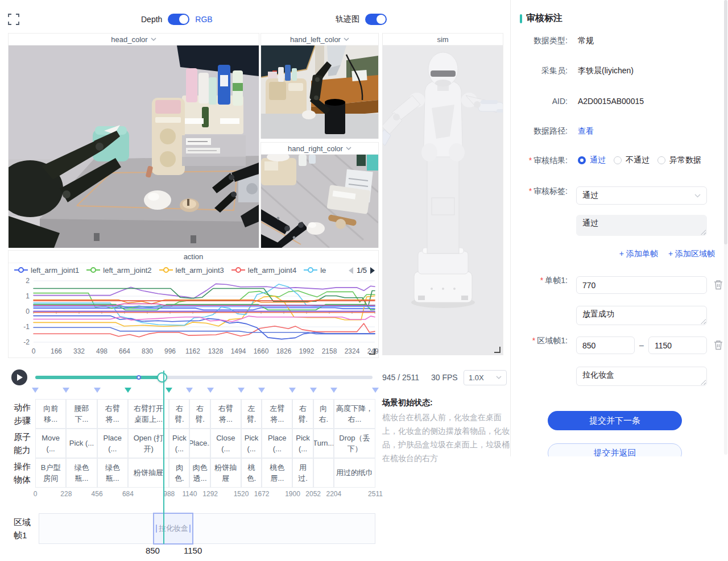 Image resolution: width=728 pixels, height=561 pixels. I want to click on scene-text: 梳妆台在机器人前，化妆盒在桌面上，化妆盒的侧边摆放着物品，化妆品，护肤品盒垃圾在…, so click(446, 438).